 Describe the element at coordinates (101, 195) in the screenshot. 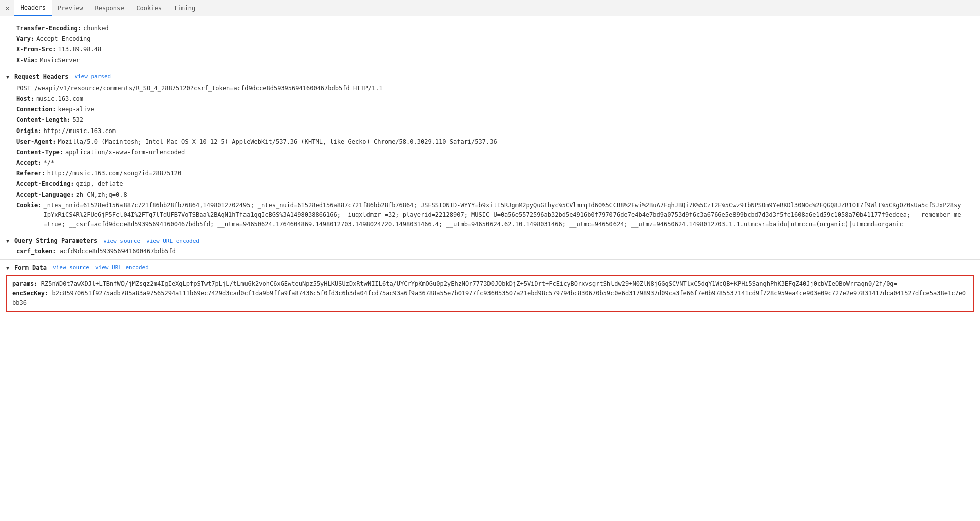

I see `header-value: zh-CN,zh;q=0.8` at that location.